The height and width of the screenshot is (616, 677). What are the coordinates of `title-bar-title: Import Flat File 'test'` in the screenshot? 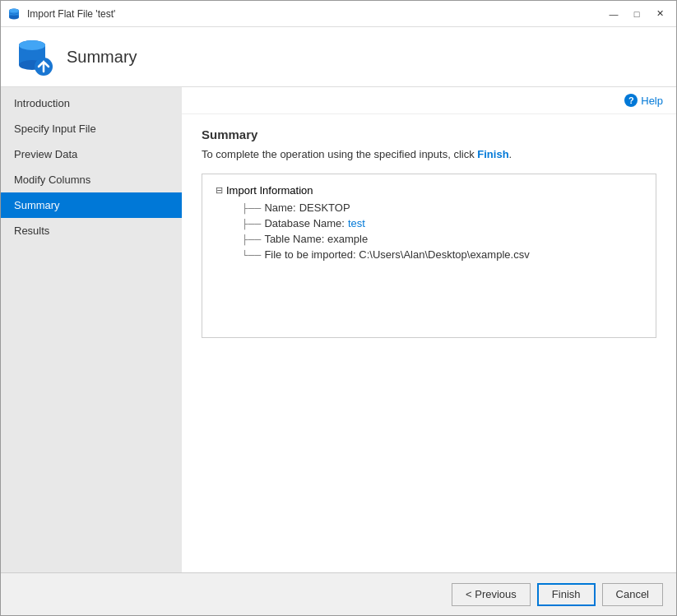 It's located at (316, 14).